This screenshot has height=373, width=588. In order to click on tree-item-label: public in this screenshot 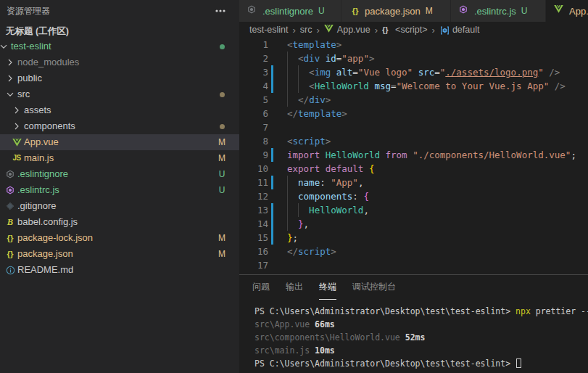, I will do `click(30, 78)`.